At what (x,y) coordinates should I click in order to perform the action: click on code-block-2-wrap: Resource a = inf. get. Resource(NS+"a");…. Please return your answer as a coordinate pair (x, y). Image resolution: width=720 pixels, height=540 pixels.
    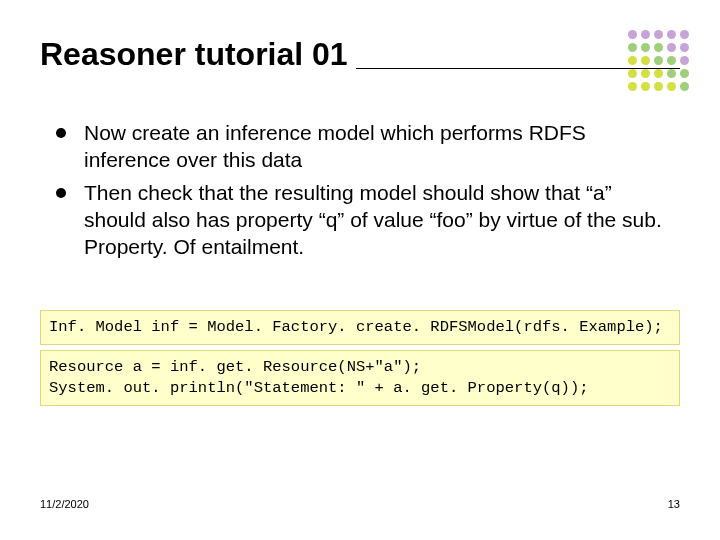
    Looking at the image, I should click on (360, 378).